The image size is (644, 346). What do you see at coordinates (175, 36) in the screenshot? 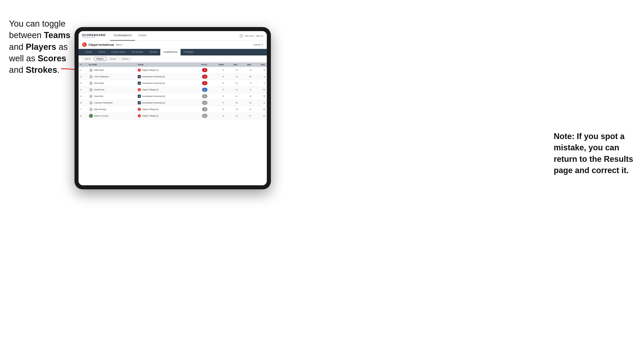
I see `nav-links: TOURNAMENTS TEAMS` at bounding box center [175, 36].